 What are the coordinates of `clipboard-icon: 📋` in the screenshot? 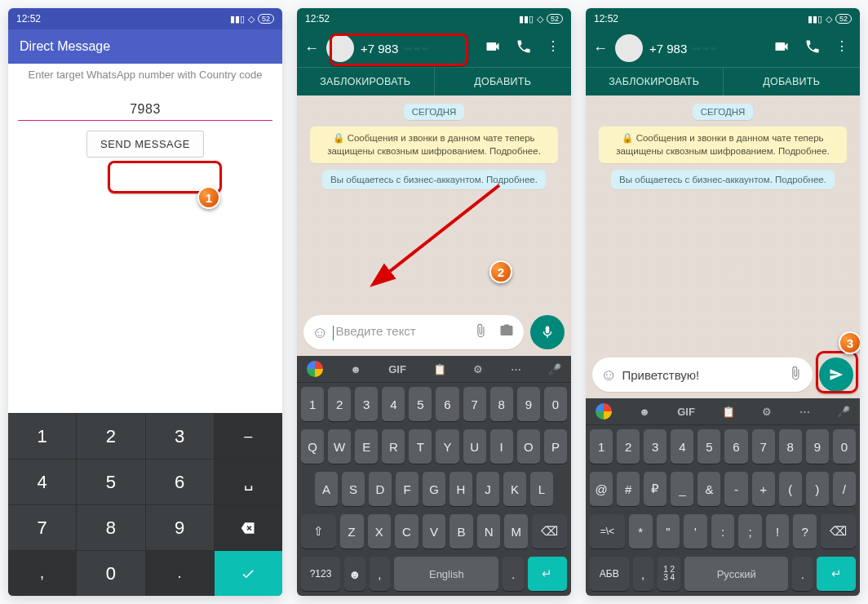 It's located at (440, 369).